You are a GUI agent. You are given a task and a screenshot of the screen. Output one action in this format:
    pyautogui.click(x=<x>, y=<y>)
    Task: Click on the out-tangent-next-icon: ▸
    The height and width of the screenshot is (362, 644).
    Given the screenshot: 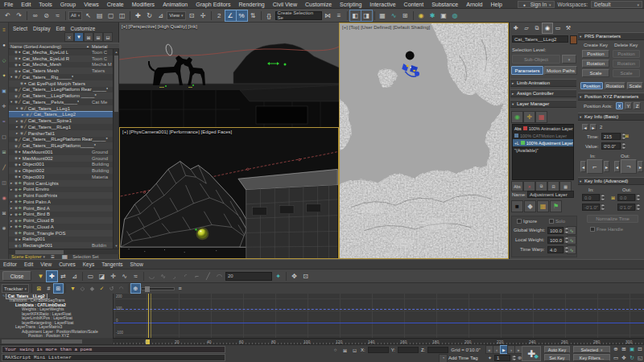 What is the action you would take?
    pyautogui.click(x=641, y=167)
    